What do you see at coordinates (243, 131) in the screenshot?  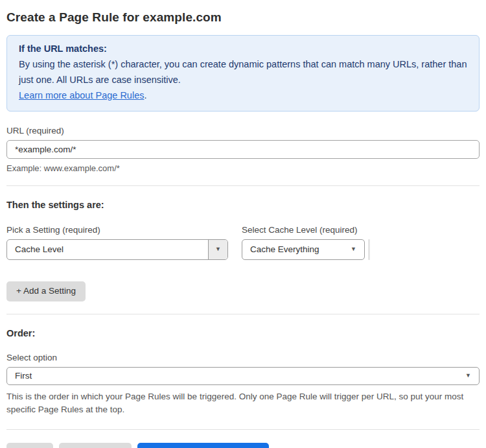 I see `url-field-label: URL (required)` at bounding box center [243, 131].